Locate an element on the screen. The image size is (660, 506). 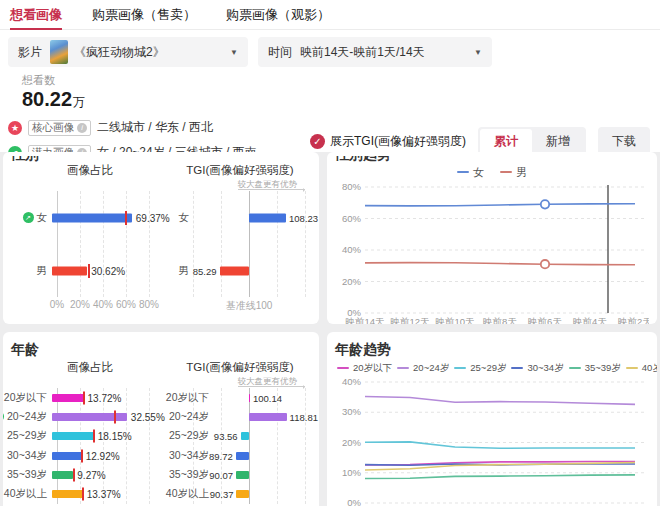
tab-want-to-see-profile: 想看画像 is located at coordinates (36, 14).